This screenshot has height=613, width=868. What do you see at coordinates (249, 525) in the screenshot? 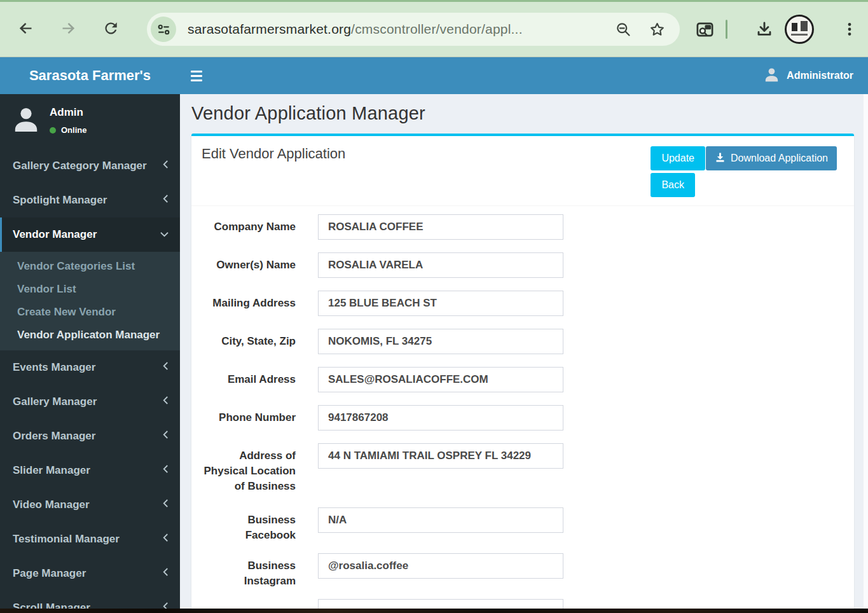
I see `business-facebook-label: Business Facebook` at bounding box center [249, 525].